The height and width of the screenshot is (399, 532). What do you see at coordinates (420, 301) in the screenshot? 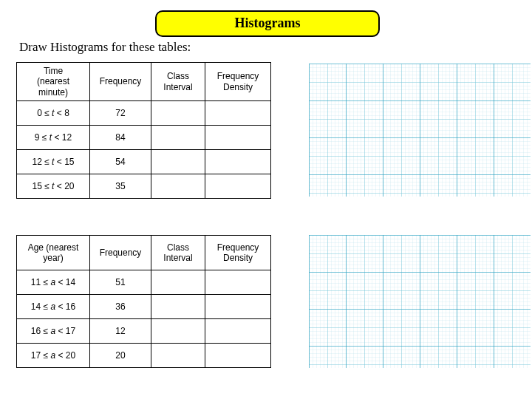
I see `graph-paper-bottom` at bounding box center [420, 301].